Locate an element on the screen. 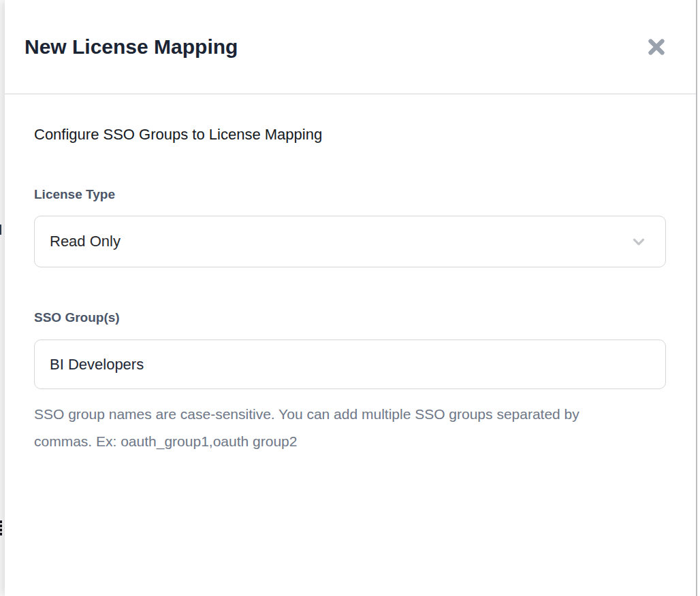 Image resolution: width=700 pixels, height=596 pixels. close-button is located at coordinates (656, 47).